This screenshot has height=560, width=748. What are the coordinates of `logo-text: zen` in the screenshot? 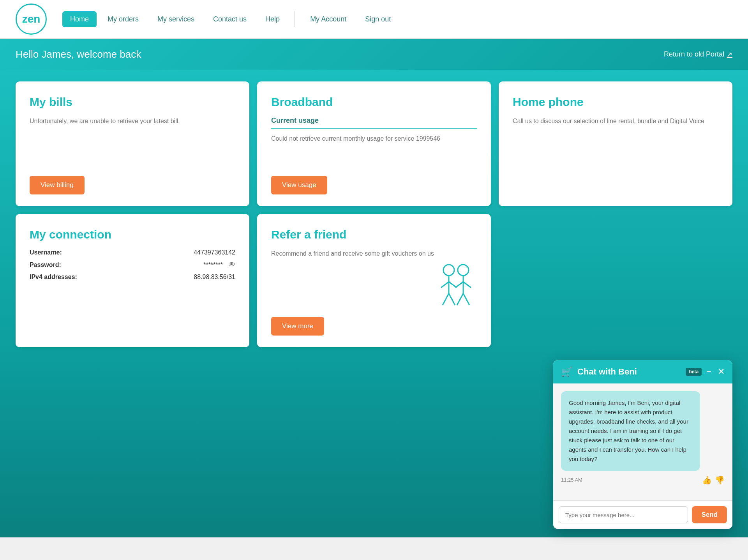 It's located at (31, 19).